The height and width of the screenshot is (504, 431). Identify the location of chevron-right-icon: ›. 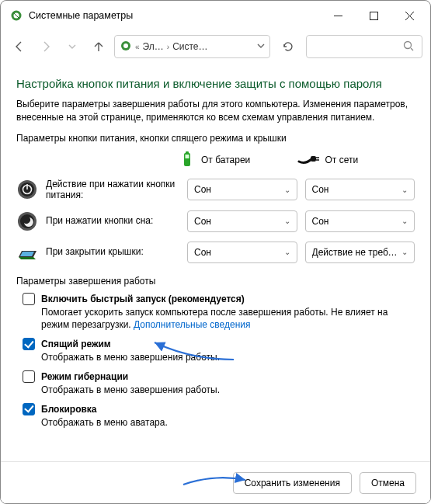
(168, 47).